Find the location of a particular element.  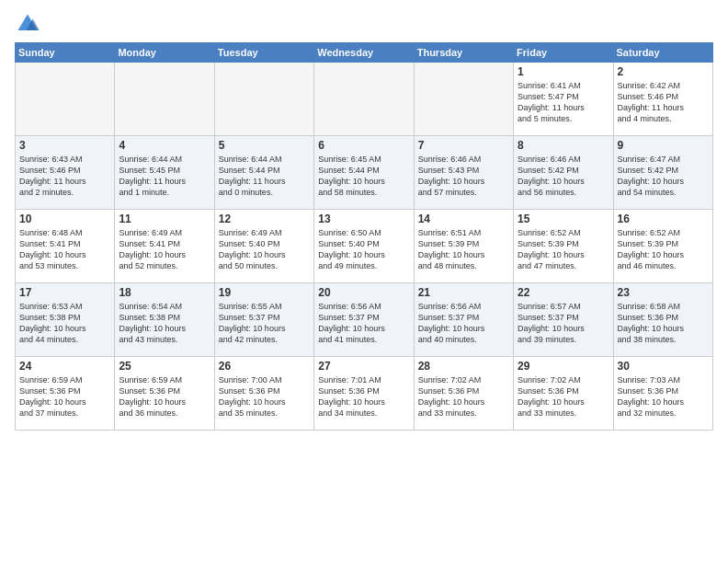

logo-icon is located at coordinates (28, 24).